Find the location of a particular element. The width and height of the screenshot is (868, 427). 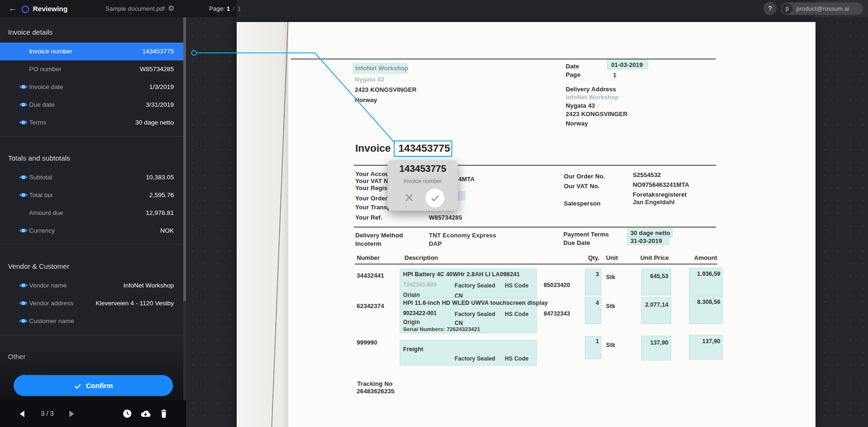

your-column-label: Your Registr is located at coordinates (374, 188).